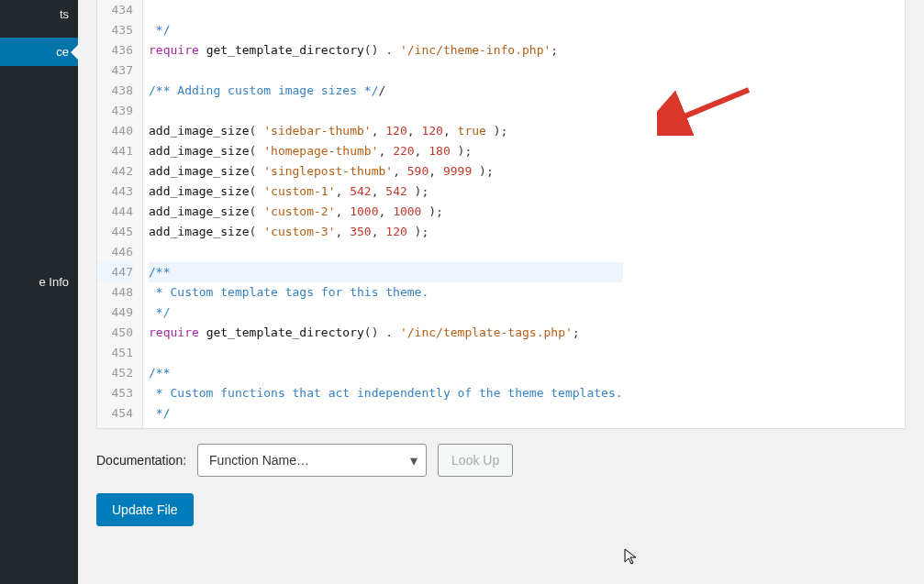 This screenshot has height=584, width=924. What do you see at coordinates (385, 192) in the screenshot?
I see `code-line: add_image_size( 'custom-1', 542, 542 );` at bounding box center [385, 192].